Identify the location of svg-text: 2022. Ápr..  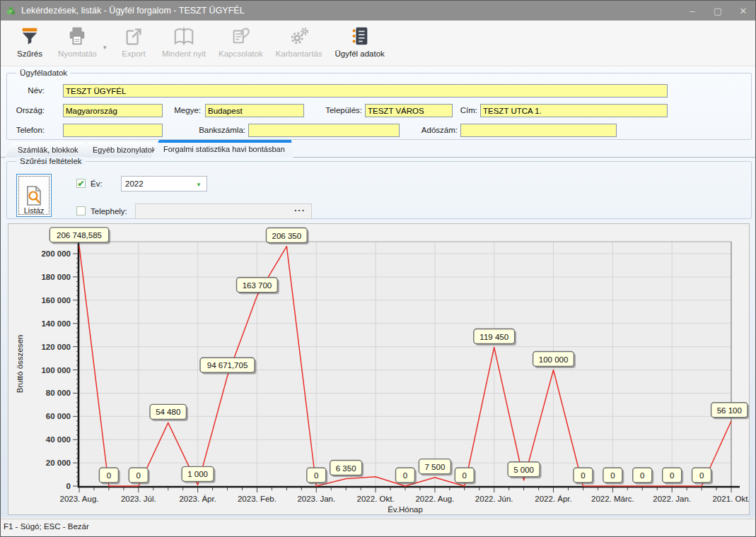
(553, 499).